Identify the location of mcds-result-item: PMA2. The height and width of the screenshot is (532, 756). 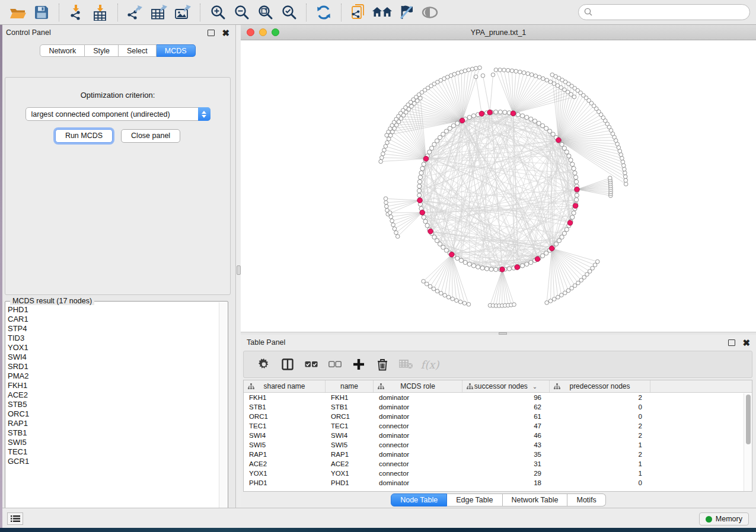
(113, 376).